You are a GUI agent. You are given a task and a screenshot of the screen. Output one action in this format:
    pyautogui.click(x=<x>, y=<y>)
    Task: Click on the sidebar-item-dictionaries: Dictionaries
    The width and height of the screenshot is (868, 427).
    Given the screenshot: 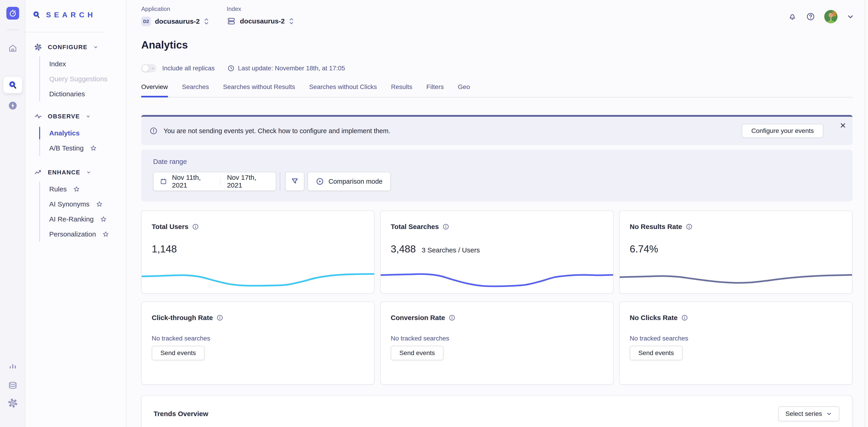 What is the action you would take?
    pyautogui.click(x=83, y=94)
    